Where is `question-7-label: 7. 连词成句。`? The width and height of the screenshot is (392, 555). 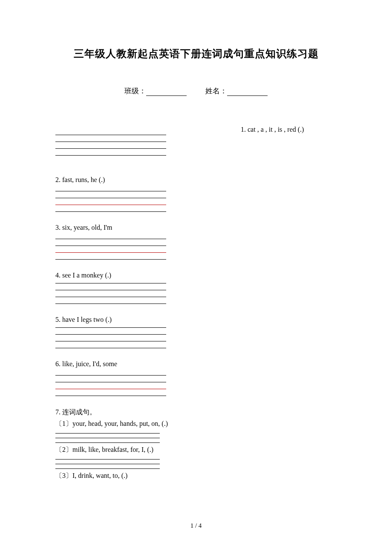
question-7-label: 7. 连词成句。 is located at coordinates (196, 413).